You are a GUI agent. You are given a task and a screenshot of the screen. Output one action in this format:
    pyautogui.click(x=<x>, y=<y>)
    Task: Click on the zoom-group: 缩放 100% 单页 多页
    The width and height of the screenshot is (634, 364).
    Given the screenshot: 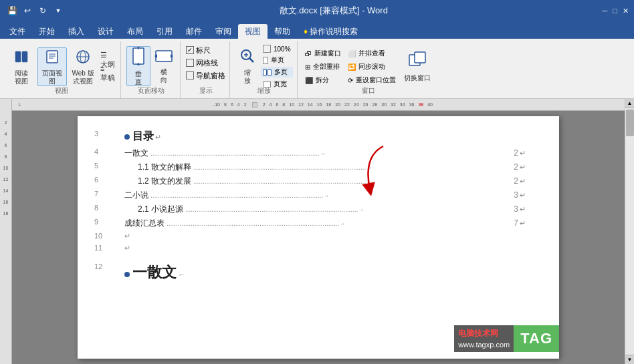 What is the action you would take?
    pyautogui.click(x=265, y=69)
    